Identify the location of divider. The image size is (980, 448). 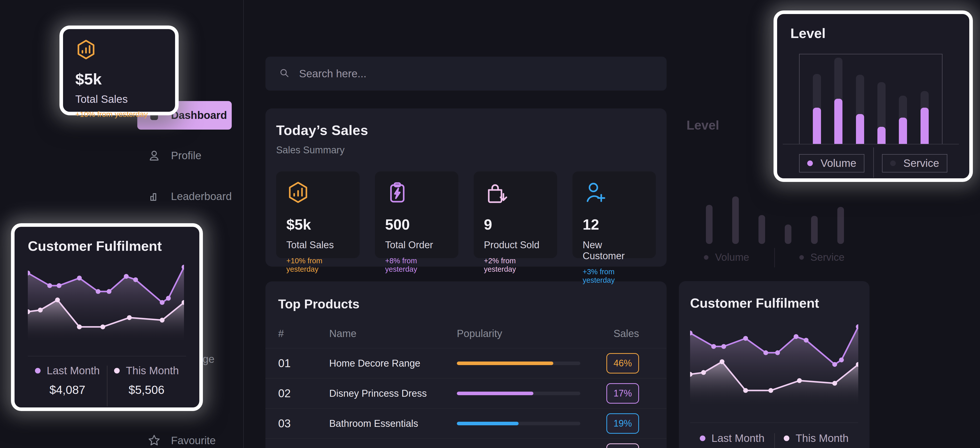
(774, 423).